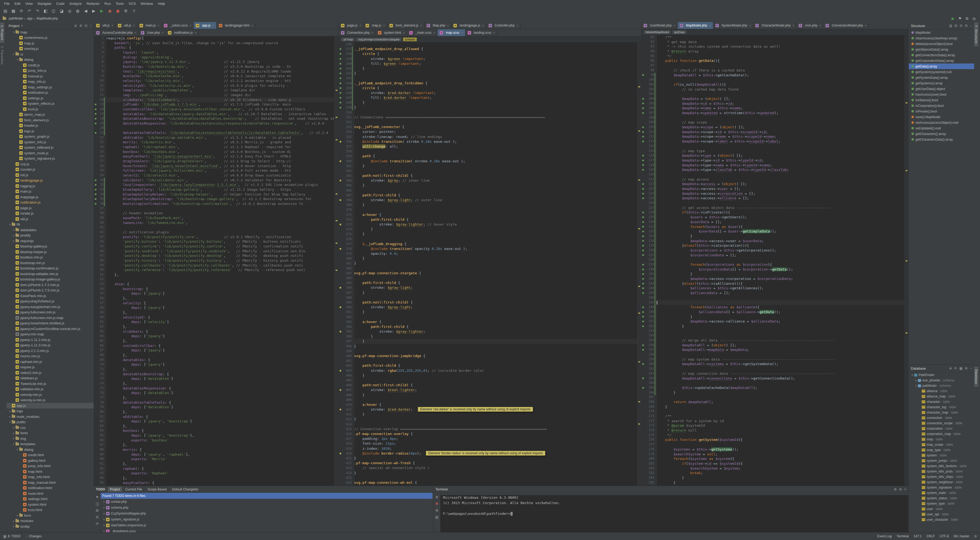 The height and width of the screenshot is (540, 980). What do you see at coordinates (50, 186) in the screenshot?
I see `project-tree-item: JSlogging.js` at bounding box center [50, 186].